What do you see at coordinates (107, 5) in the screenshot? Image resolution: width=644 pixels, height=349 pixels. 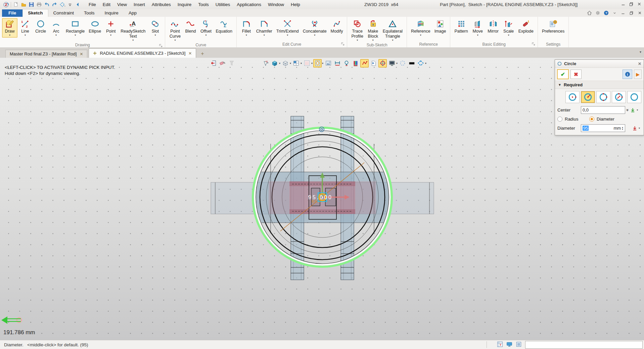 I see `menu-edit: Edit` at bounding box center [107, 5].